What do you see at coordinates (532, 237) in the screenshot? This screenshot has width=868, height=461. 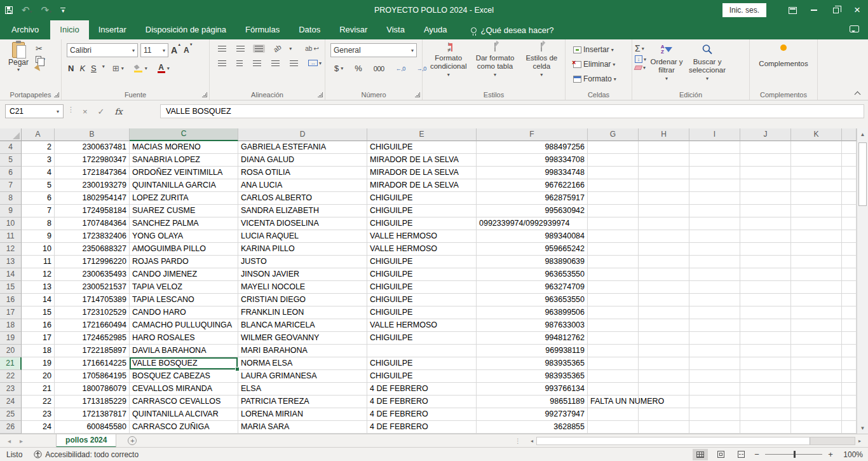 I see `cell-F11: 989340084` at bounding box center [532, 237].